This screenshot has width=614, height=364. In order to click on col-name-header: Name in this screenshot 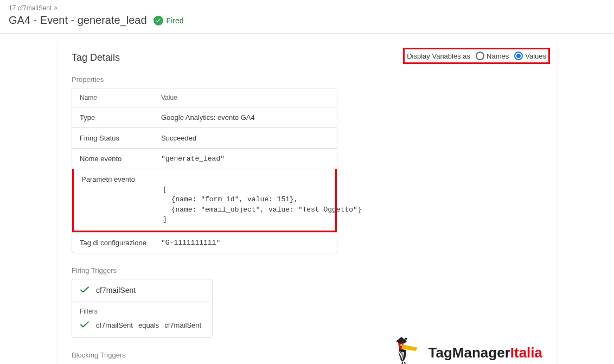, I will do `click(120, 98)`.